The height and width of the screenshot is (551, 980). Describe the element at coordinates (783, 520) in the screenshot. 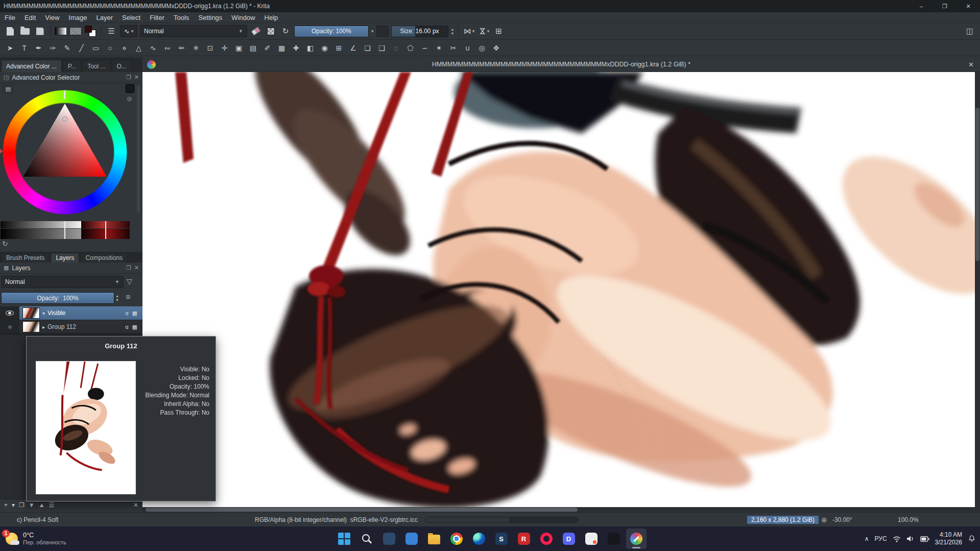

I see `canvas-size-button: 2,160 x 2,880 (1.2 GiB)` at that location.